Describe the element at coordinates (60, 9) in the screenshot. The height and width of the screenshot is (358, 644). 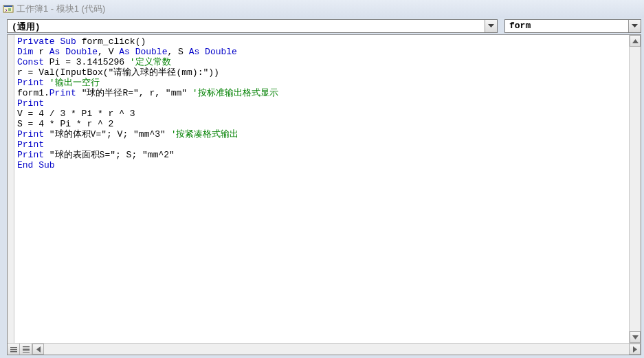
I see `window-title: 工作簿1 - 模块1 (代码)` at that location.